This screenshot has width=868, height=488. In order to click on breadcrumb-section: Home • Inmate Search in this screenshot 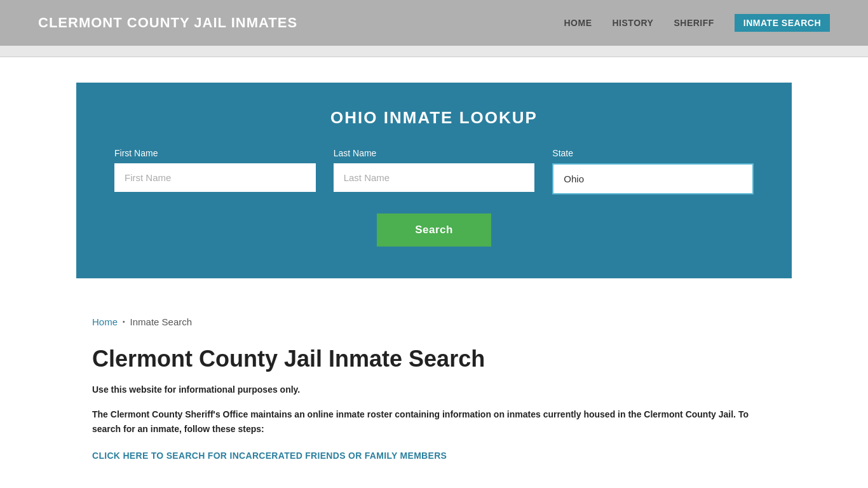, I will do `click(434, 315)`.